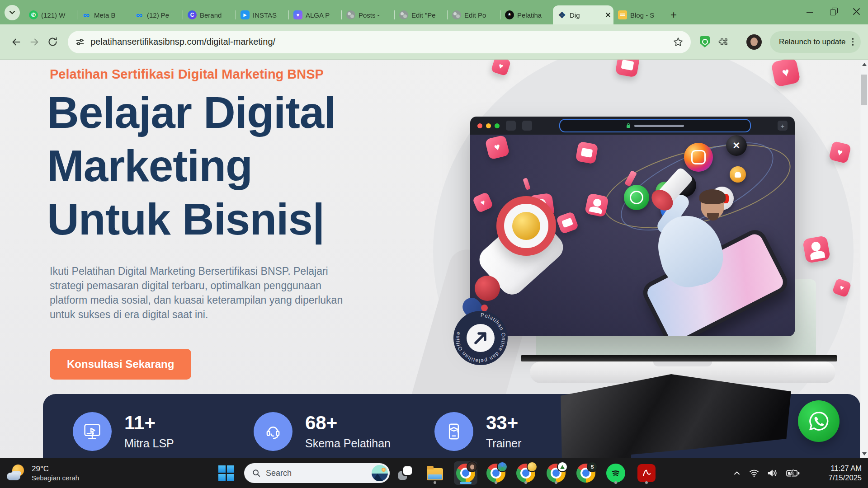 The width and height of the screenshot is (868, 488). I want to click on mockup-url-placeholder, so click(659, 126).